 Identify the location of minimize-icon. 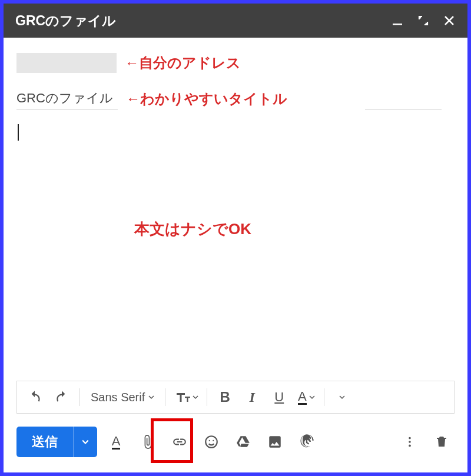
(397, 21).